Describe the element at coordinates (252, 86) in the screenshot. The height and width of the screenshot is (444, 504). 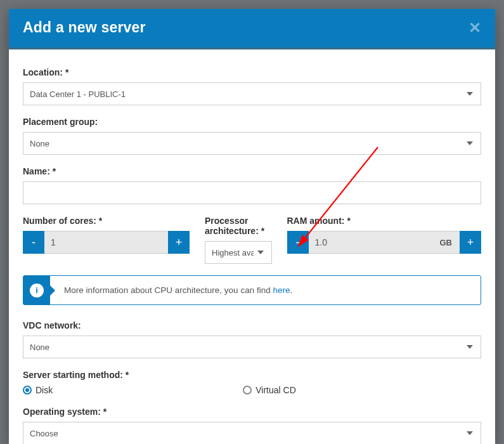
I see `location-field: Location: * Data Center 1 - PUBLIC-1` at that location.